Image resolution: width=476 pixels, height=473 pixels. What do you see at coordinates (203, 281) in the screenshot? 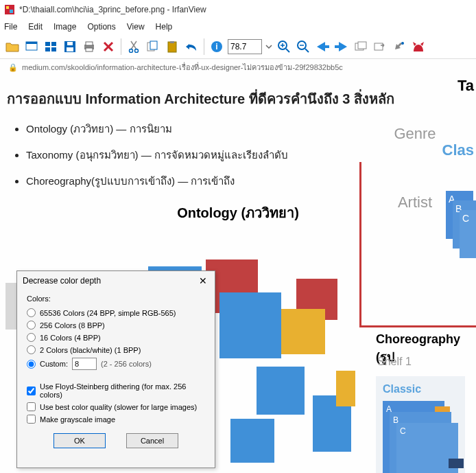
I see `close-icon: ✕` at bounding box center [203, 281].